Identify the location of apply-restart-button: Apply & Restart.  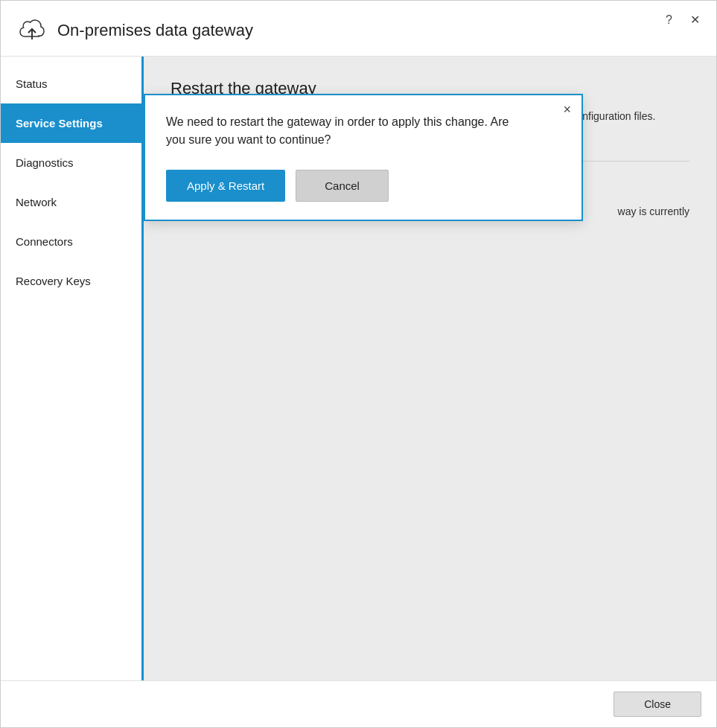
(226, 186).